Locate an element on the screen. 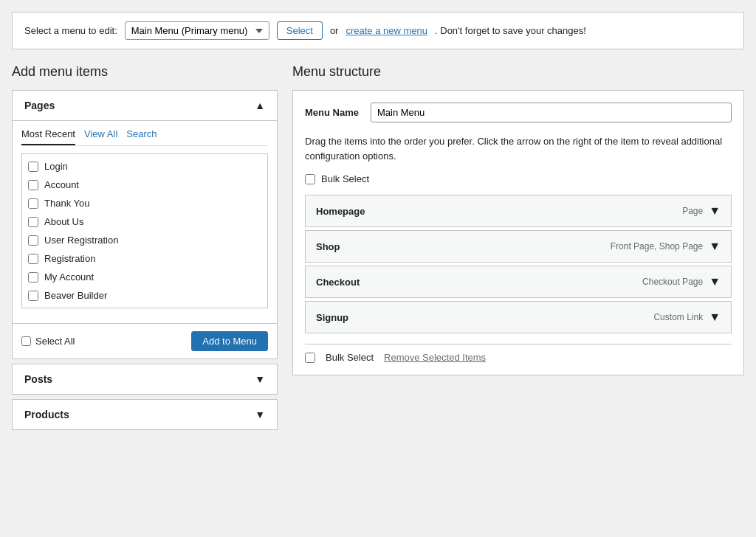  table-row: CheckoutCheckout Page▼ is located at coordinates (518, 282).